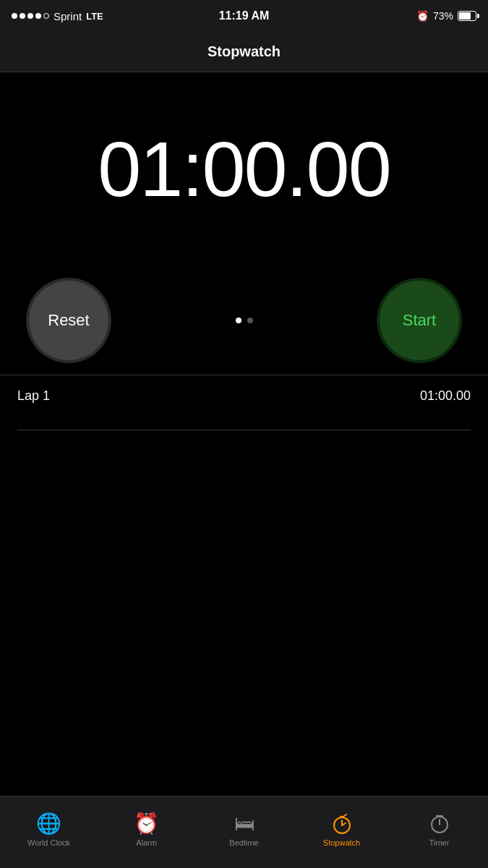  I want to click on tab-stopwatch-label: Stopwatch, so click(341, 843).